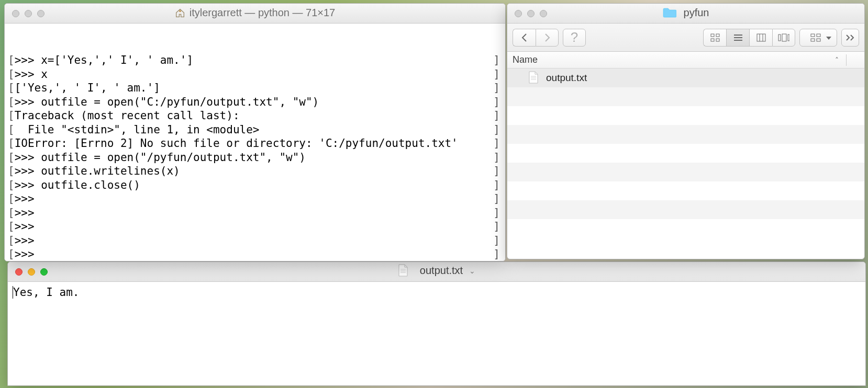  Describe the element at coordinates (254, 61) in the screenshot. I see `terminal-line: [>>> x=['Yes,',' I', ' am.']]` at that location.